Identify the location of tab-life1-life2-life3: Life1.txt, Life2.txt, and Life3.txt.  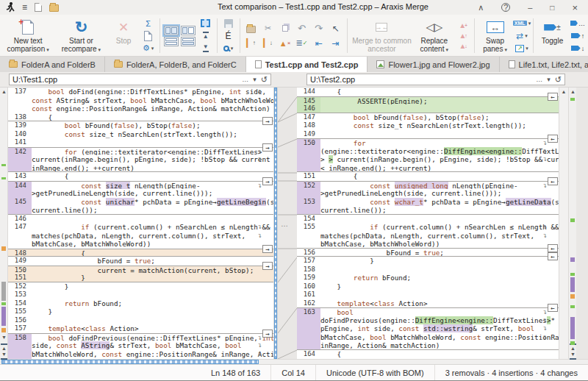
(544, 65).